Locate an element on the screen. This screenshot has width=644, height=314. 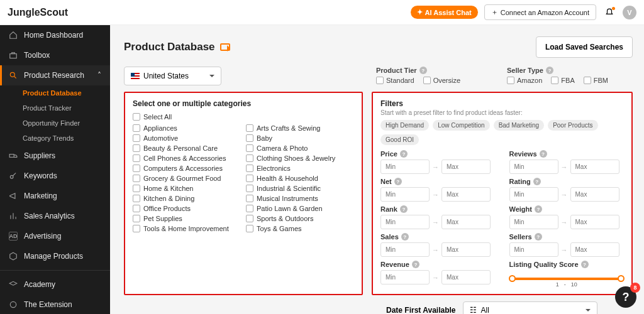
nav-opportunity-finder: Opportunity Finder is located at coordinates (55, 123).